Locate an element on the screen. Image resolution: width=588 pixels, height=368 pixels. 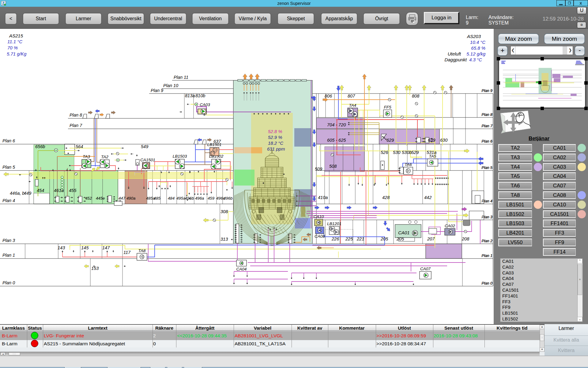
svg-text: TA4 is located at coordinates (353, 105).